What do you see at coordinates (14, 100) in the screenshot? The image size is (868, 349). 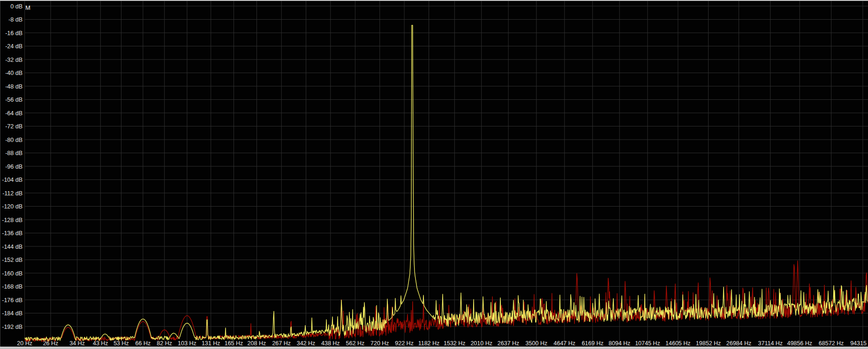 I see `y-axis-label: -56 dB` at bounding box center [14, 100].